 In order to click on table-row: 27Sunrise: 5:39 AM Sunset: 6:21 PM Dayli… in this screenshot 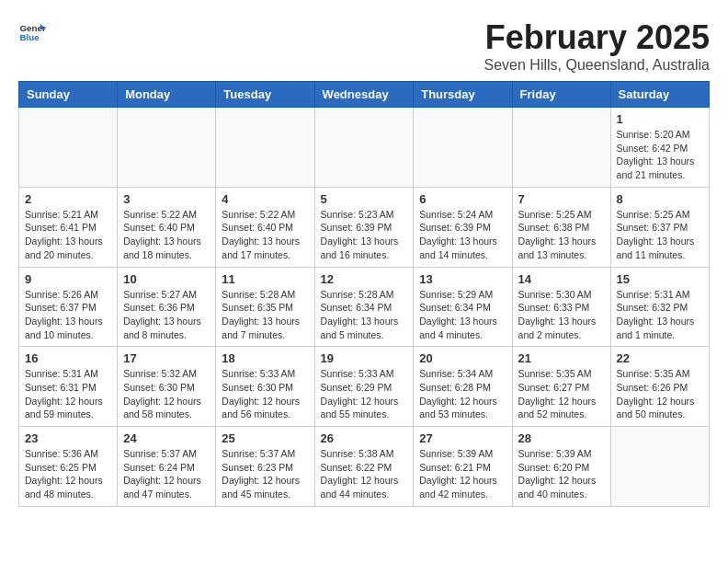, I will do `click(463, 467)`.